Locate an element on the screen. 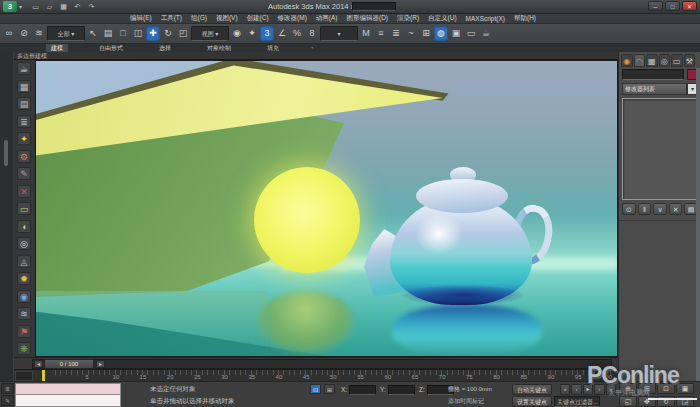 Image resolution: width=700 pixels, height=407 pixels. menu-item: 图形编辑器(D) is located at coordinates (368, 18).